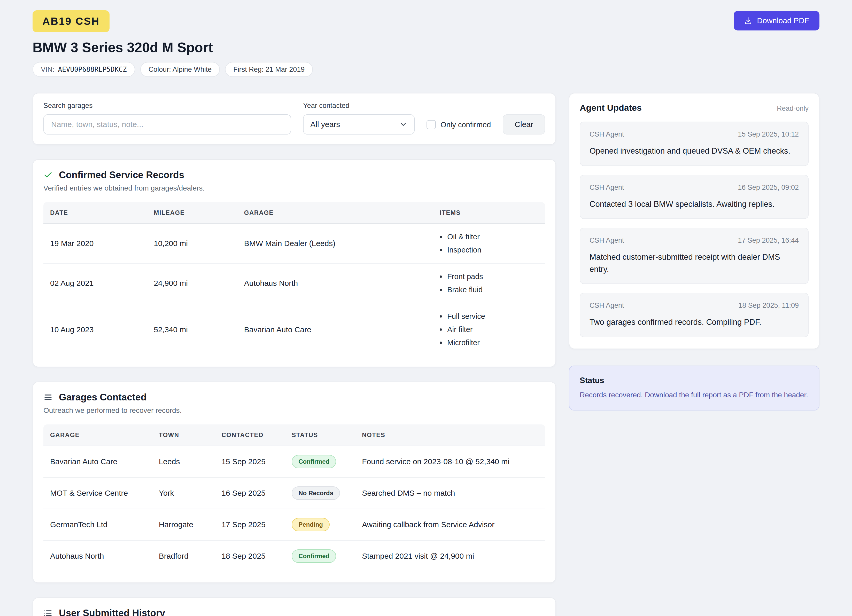  What do you see at coordinates (295, 462) in the screenshot?
I see `table-row: Bavarian Auto Care Leeds 15 Sep 2025 Con…` at bounding box center [295, 462].